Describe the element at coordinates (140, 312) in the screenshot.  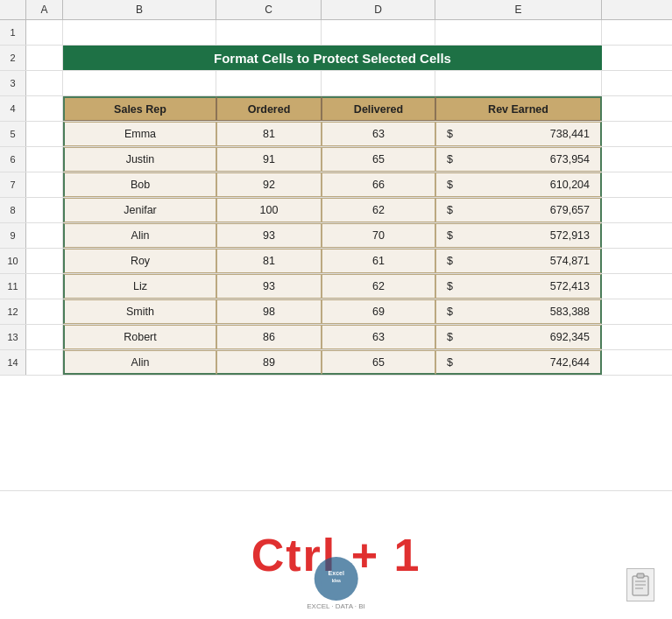
I see `cell-name-7: Smith` at that location.